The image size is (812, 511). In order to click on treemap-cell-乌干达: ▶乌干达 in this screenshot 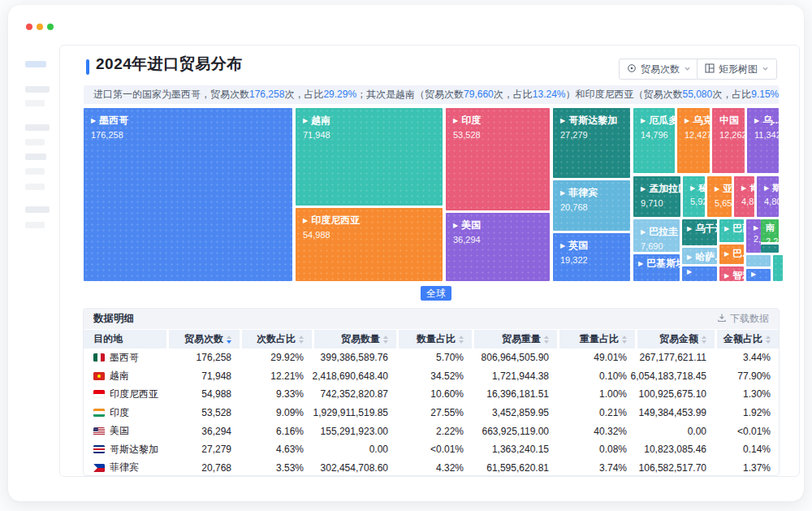, I will do `click(700, 232)`.